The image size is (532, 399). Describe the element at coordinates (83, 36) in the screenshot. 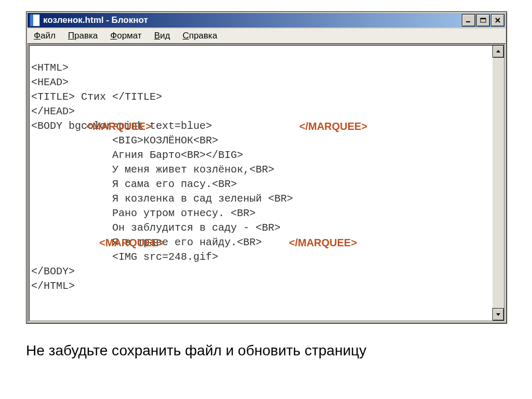

I see `menu-edit: Правка` at that location.